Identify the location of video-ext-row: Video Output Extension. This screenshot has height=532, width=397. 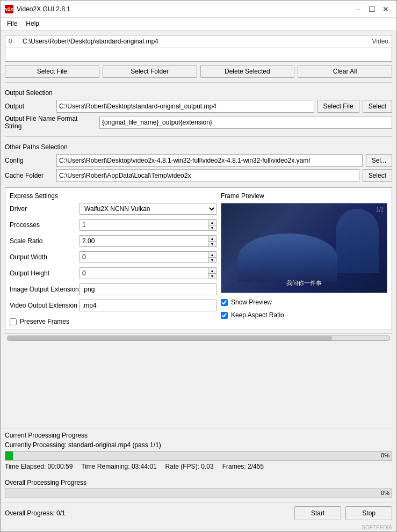
(113, 305).